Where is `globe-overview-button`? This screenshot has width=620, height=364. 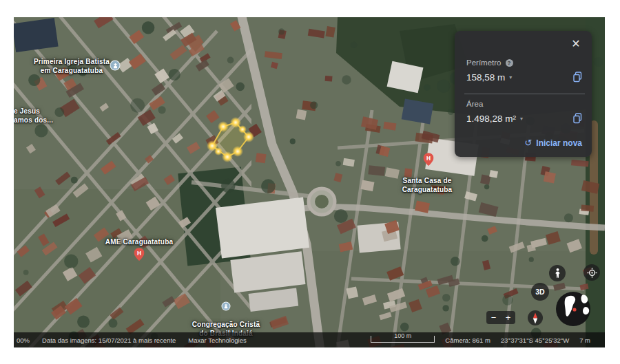 globe-overview-button is located at coordinates (573, 309).